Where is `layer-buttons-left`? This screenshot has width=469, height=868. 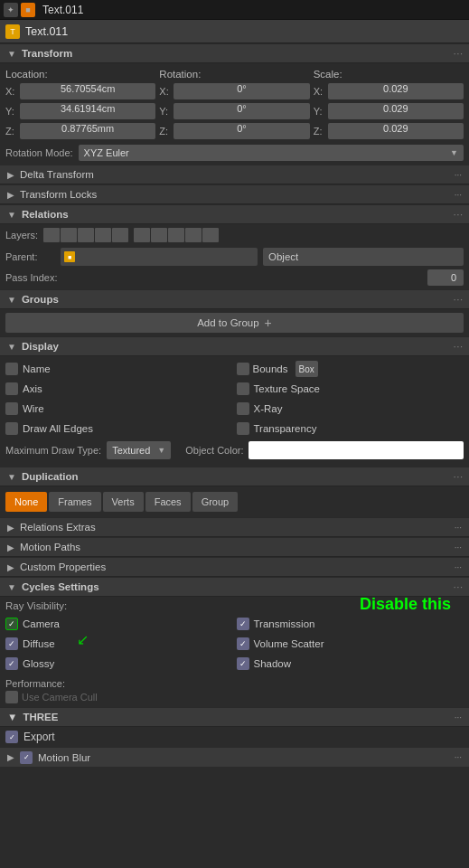 layer-buttons-left is located at coordinates (86, 235).